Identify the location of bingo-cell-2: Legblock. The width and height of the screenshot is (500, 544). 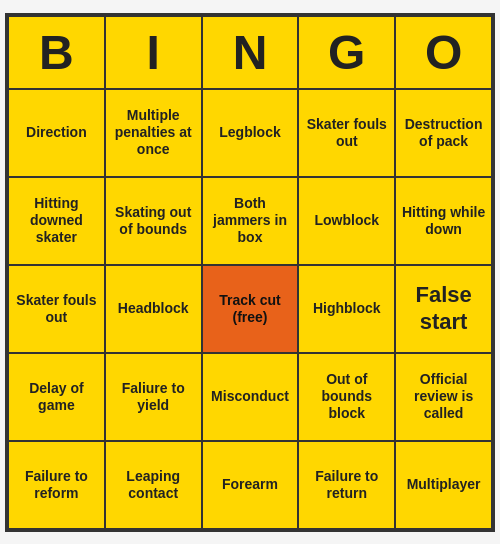
(250, 133).